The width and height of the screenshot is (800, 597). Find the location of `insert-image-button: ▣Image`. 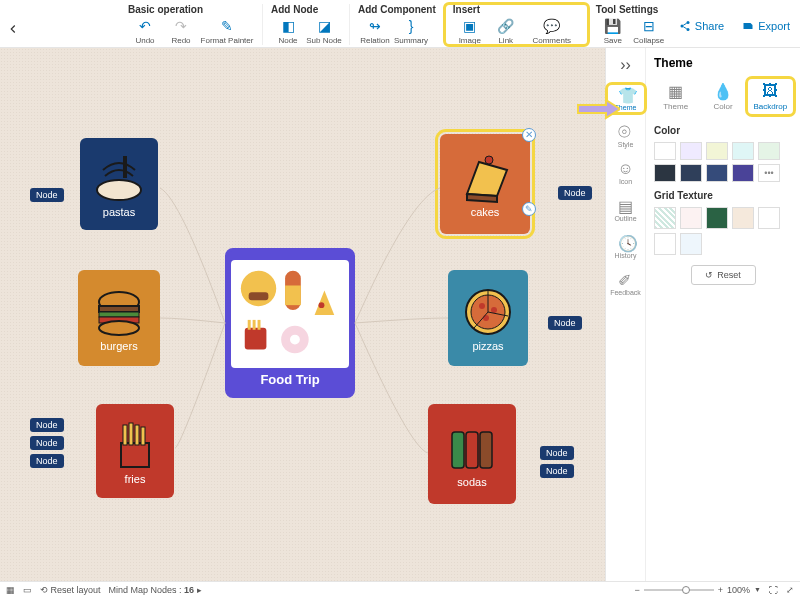

insert-image-button: ▣Image is located at coordinates (470, 31).